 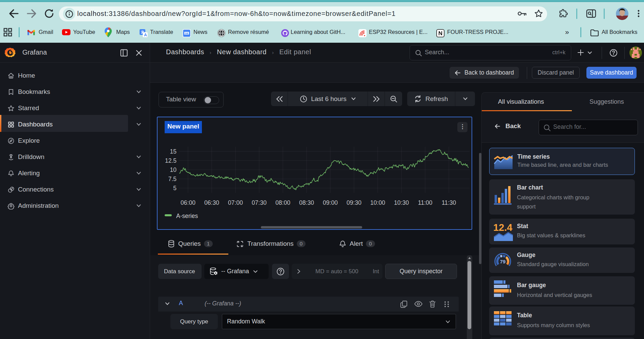 What do you see at coordinates (173, 170) in the screenshot?
I see `svg-text: 10` at bounding box center [173, 170].